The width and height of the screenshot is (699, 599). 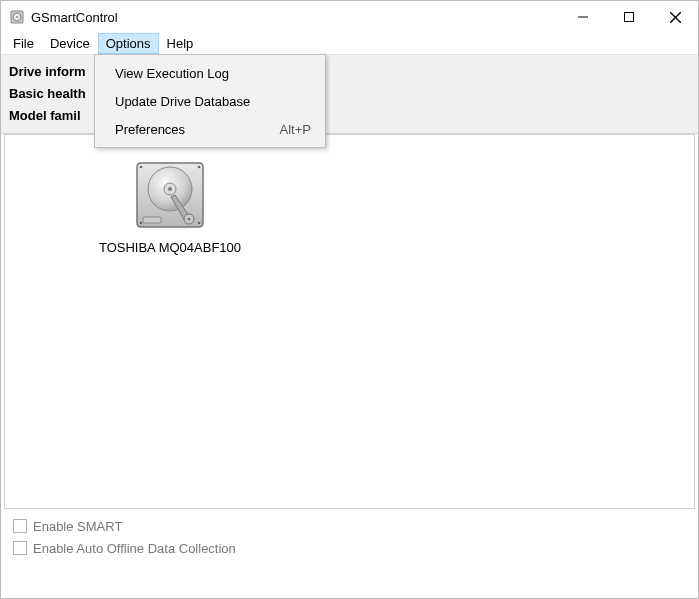 What do you see at coordinates (70, 44) in the screenshot?
I see `menu-device: Device` at bounding box center [70, 44].